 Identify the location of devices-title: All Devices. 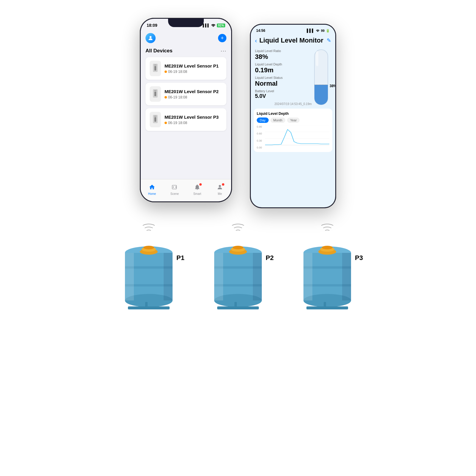
(159, 51).